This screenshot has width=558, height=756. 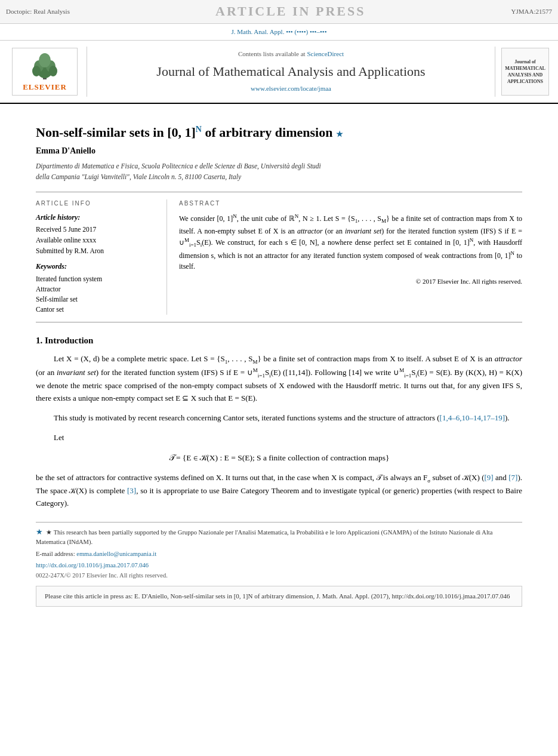 What do you see at coordinates (95, 229) in the screenshot?
I see `received-date: Received 5 June 2017` at bounding box center [95, 229].